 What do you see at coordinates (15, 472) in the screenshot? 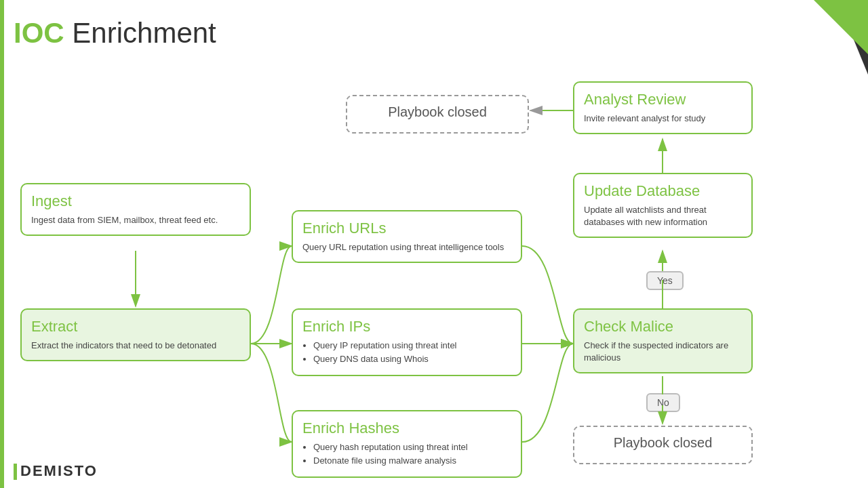
I see `logo-bar` at bounding box center [15, 472].